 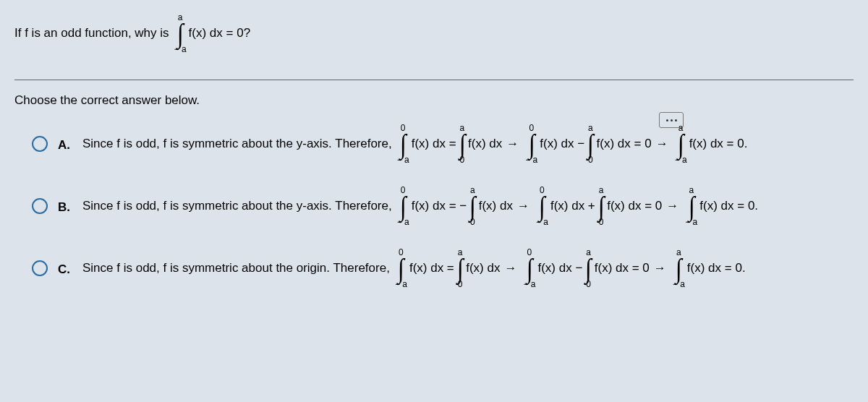 What do you see at coordinates (92, 33) in the screenshot?
I see `question-lead: If f is an odd function, why is` at bounding box center [92, 33].